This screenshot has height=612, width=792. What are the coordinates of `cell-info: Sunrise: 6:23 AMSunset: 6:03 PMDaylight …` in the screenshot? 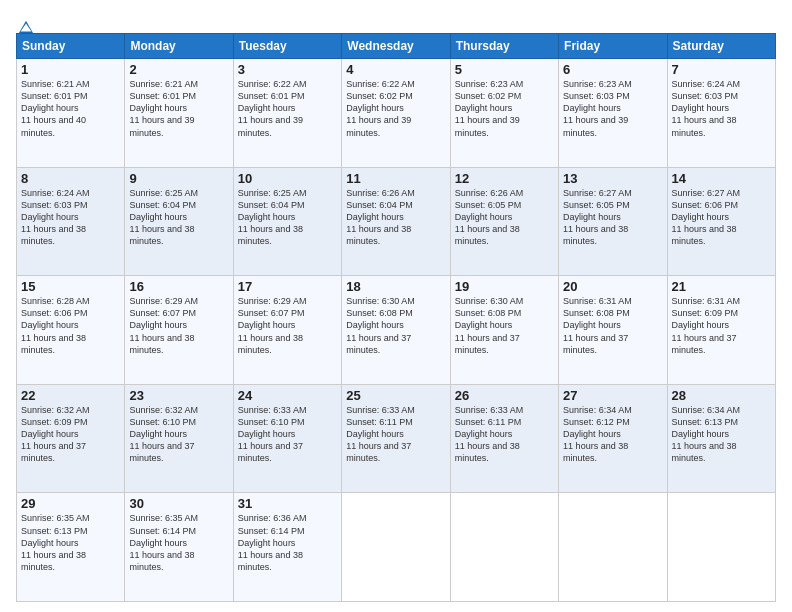 It's located at (598, 108).